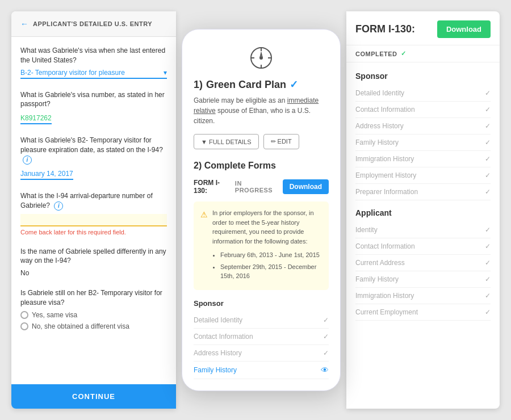 Image resolution: width=511 pixels, height=420 pixels. I want to click on question-block-2: What is Gabriele's visa number, as state…, so click(94, 108).